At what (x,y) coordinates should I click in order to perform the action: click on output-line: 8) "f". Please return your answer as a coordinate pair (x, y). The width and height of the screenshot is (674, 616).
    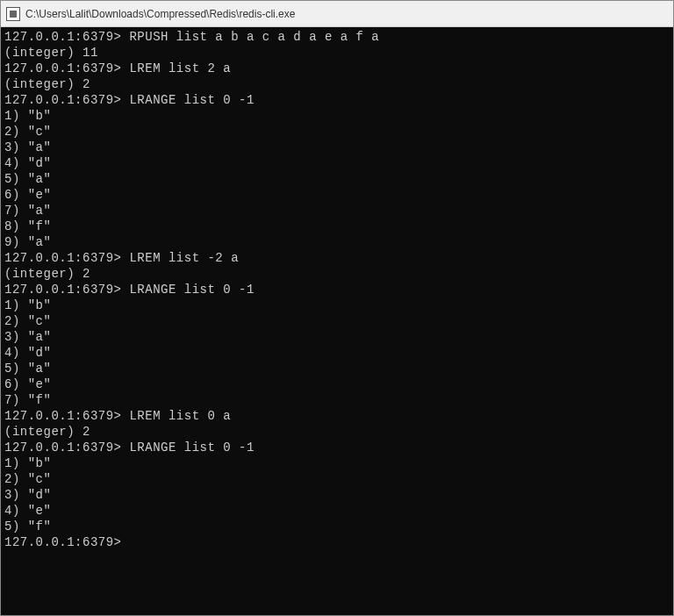
    Looking at the image, I should click on (337, 226).